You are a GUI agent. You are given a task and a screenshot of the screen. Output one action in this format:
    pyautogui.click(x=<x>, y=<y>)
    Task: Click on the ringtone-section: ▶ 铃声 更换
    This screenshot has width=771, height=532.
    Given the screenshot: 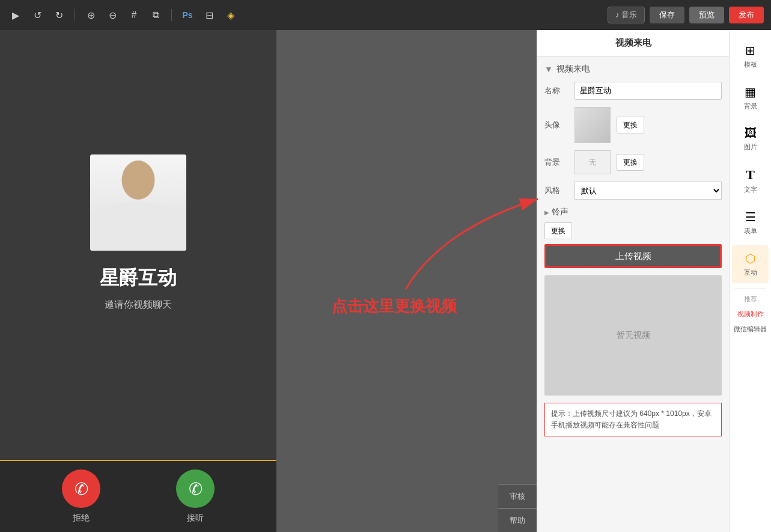 What is the action you would take?
    pyautogui.click(x=633, y=223)
    